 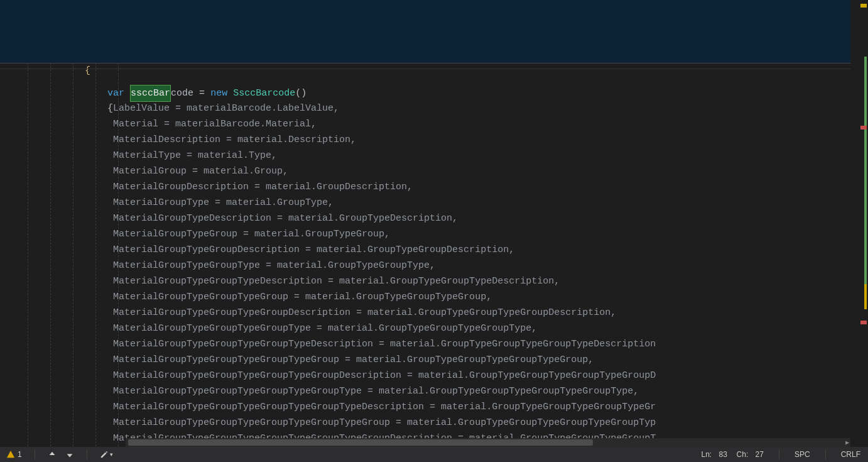 I want to click on ruler-error-marker, so click(x=864, y=128).